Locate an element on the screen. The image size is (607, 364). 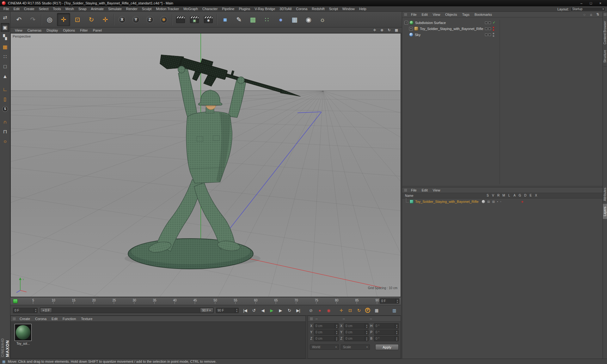
rotation-b-field: 0 ° is located at coordinates (386, 339).